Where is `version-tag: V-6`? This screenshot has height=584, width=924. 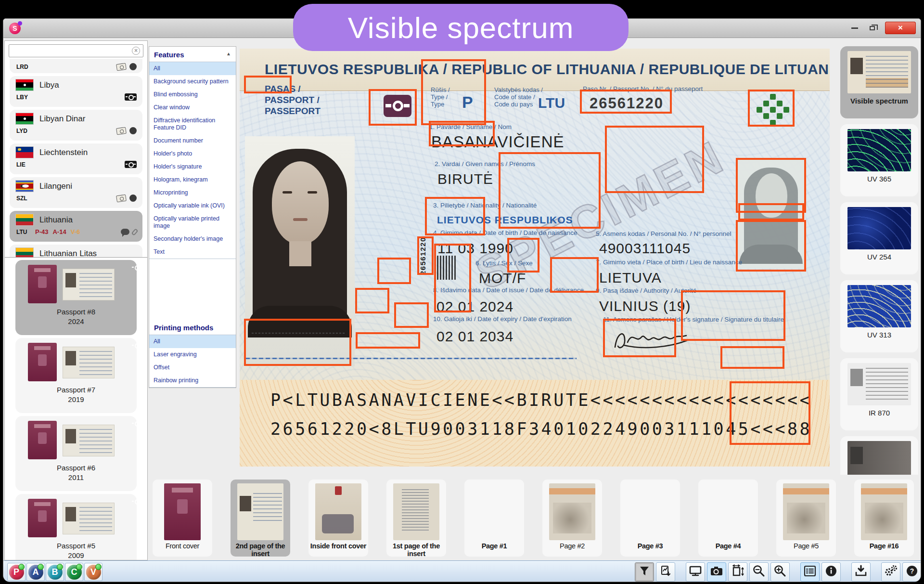 version-tag: V-6 is located at coordinates (76, 232).